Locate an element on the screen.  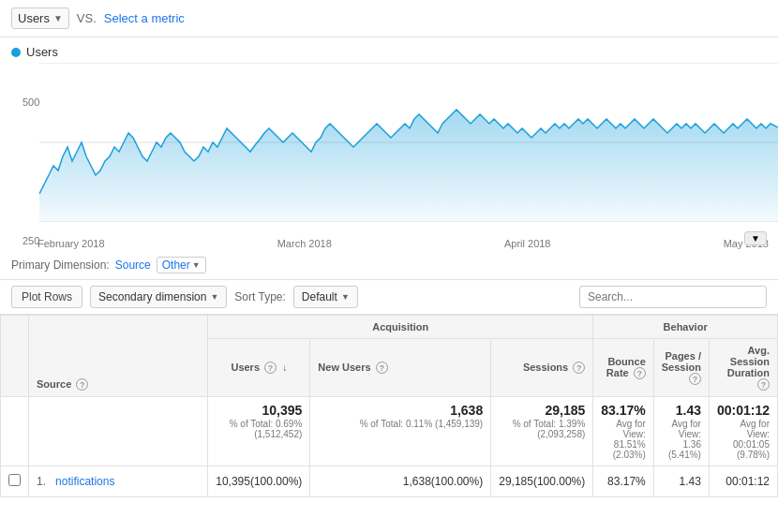
row1-source-cell: 1. notifications is located at coordinates (118, 481).